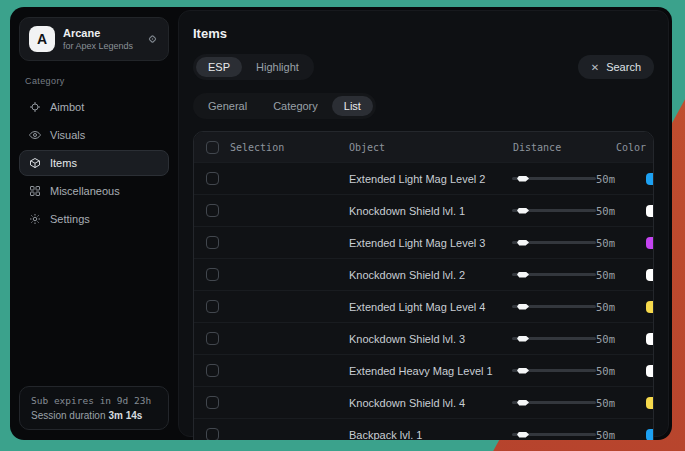  What do you see at coordinates (595, 68) in the screenshot?
I see `x-icon: ✕` at bounding box center [595, 68].